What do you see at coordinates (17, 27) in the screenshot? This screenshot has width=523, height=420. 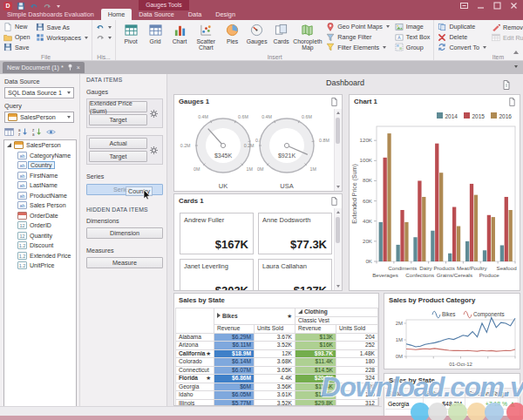 I see `New-button: New` at bounding box center [17, 27].